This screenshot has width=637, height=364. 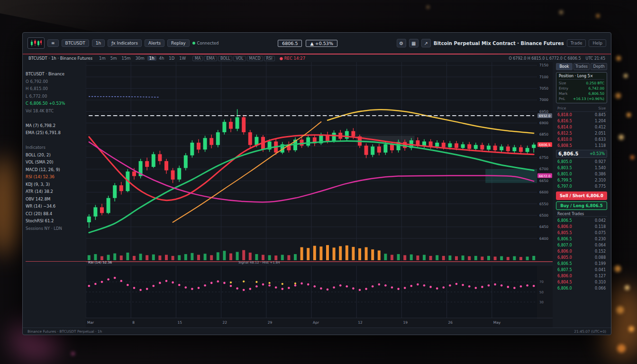 What do you see at coordinates (91, 322) in the screenshot?
I see `svg-text: Mar` at bounding box center [91, 322].